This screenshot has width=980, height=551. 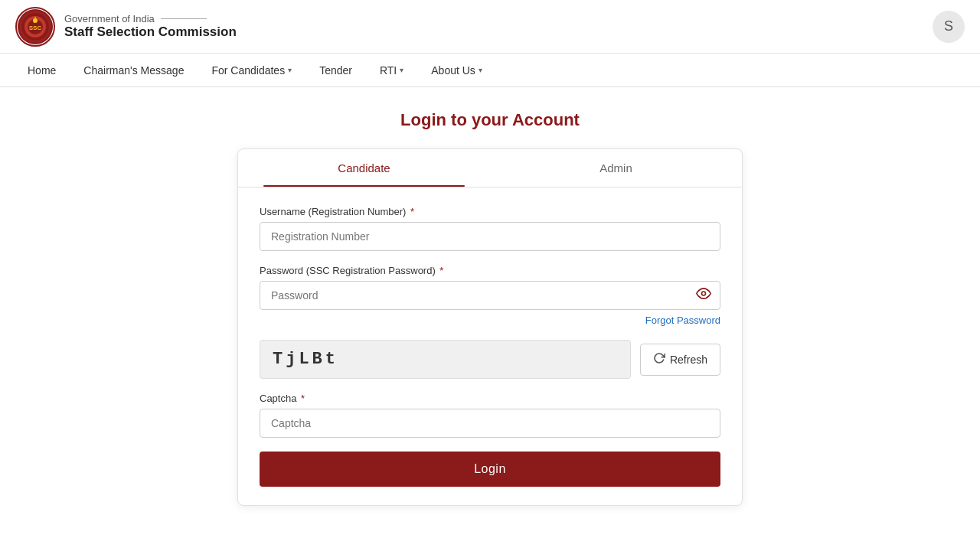 I want to click on logo: SSC, so click(x=35, y=27).